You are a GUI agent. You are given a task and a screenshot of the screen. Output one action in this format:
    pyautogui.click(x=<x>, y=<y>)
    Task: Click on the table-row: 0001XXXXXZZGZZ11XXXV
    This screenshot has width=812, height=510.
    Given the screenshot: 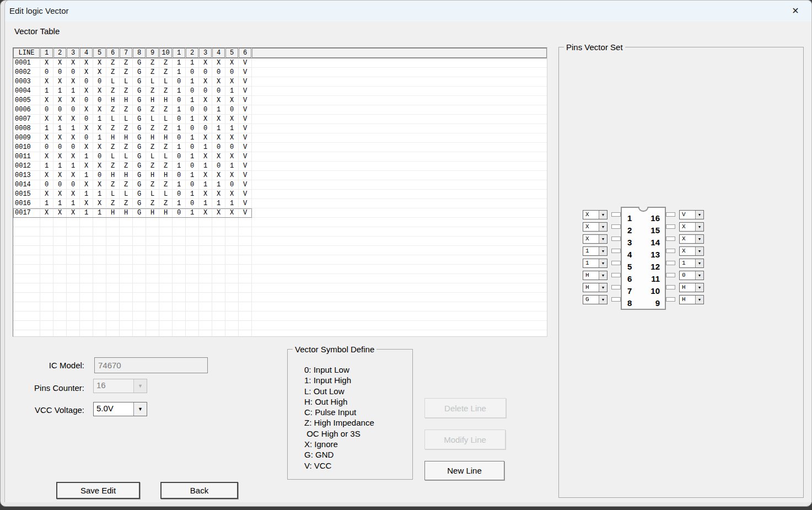 What is the action you would take?
    pyautogui.click(x=280, y=63)
    